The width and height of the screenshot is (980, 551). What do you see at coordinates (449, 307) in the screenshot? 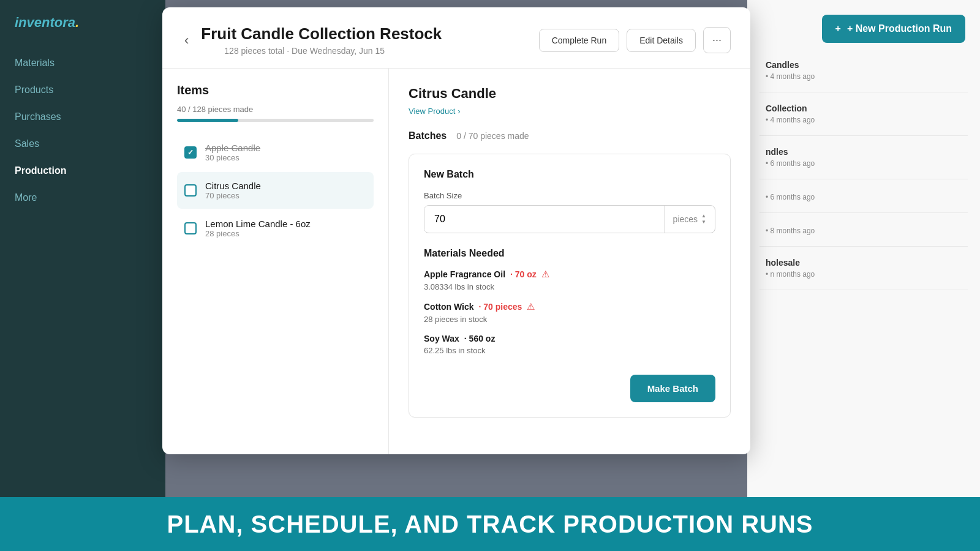
I see `material-name-cotton-wick: Cotton Wick` at bounding box center [449, 307].